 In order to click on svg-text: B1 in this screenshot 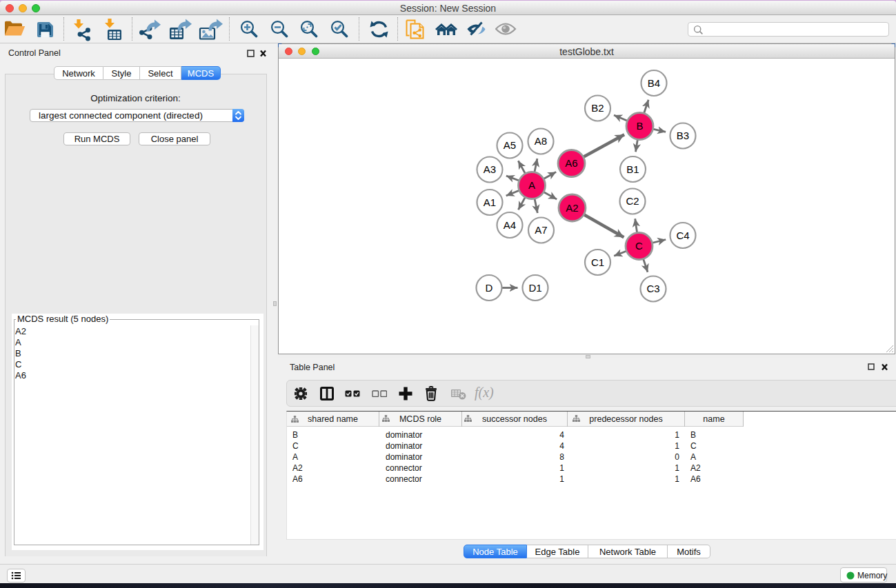, I will do `click(633, 170)`.